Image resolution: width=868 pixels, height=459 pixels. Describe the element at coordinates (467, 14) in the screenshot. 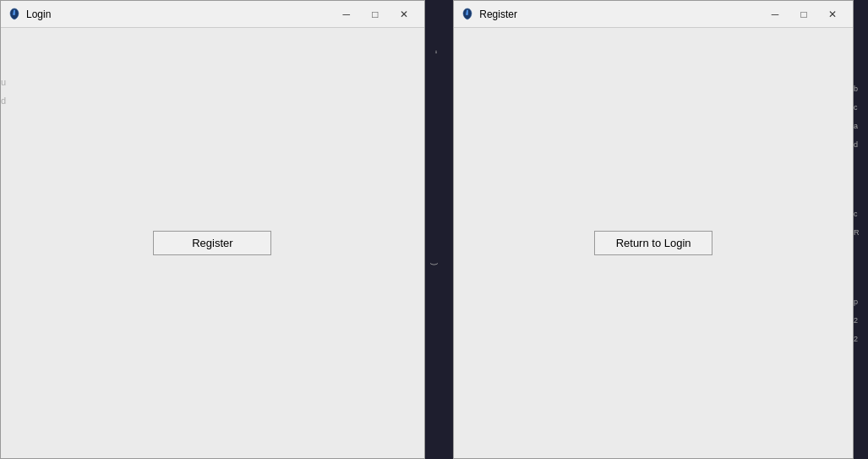

I see `register-app-icon` at that location.